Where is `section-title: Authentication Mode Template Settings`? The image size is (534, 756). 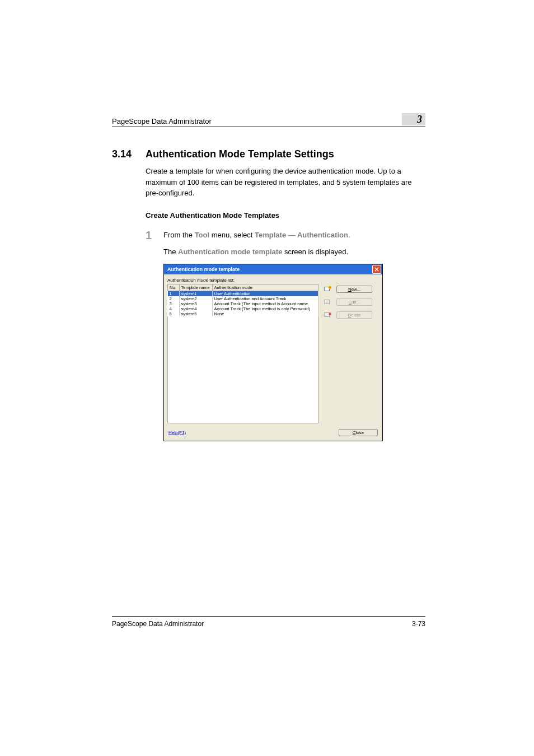 section-title: Authentication Mode Template Settings is located at coordinates (240, 155).